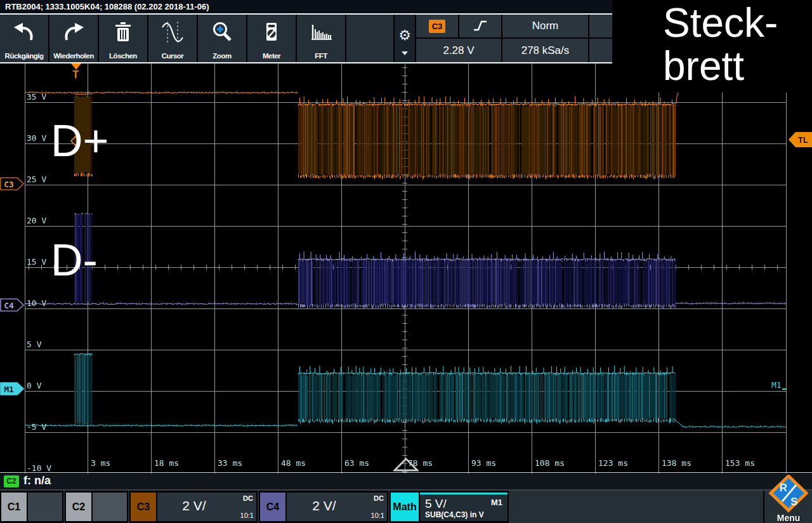 Image resolution: width=812 pixels, height=523 pixels. Describe the element at coordinates (272, 38) in the screenshot. I see `meter-button: Meter` at that location.